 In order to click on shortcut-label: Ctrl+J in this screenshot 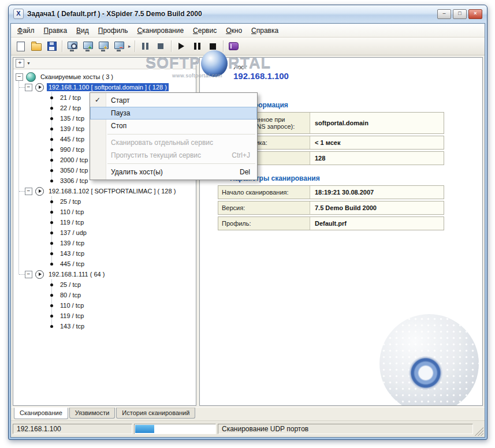, I will do `click(241, 155)`.